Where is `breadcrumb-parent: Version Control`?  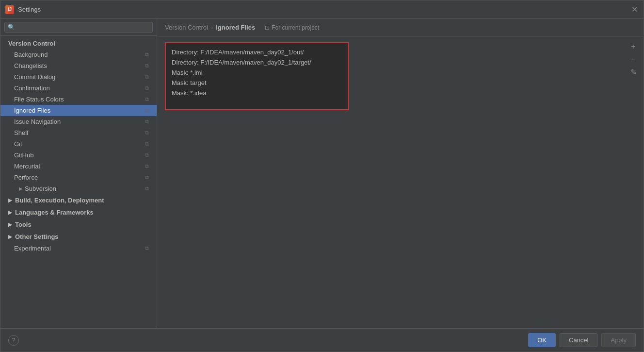
breadcrumb-parent: Version Control is located at coordinates (186, 27).